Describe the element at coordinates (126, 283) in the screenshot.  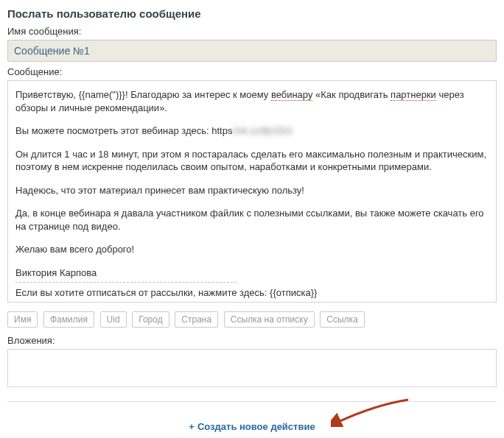
I see `signature-divider` at that location.